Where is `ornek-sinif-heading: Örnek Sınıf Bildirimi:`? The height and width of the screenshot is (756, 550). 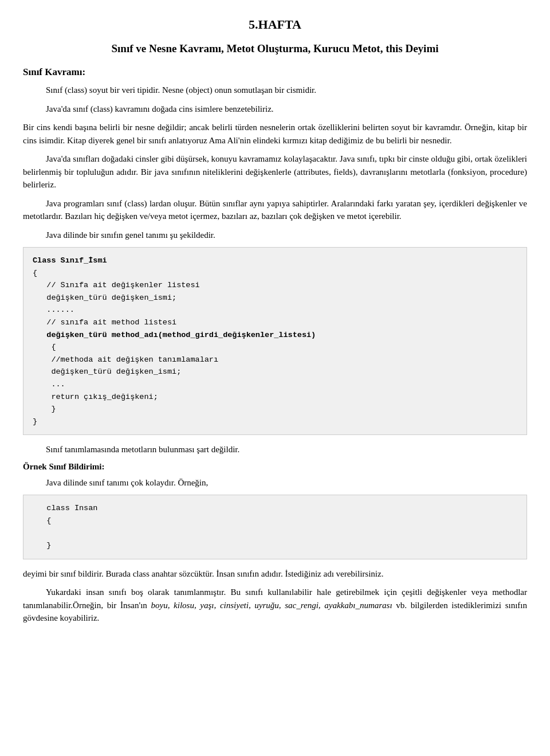
ornek-sinif-heading: Örnek Sınıf Bildirimi: is located at coordinates (275, 467).